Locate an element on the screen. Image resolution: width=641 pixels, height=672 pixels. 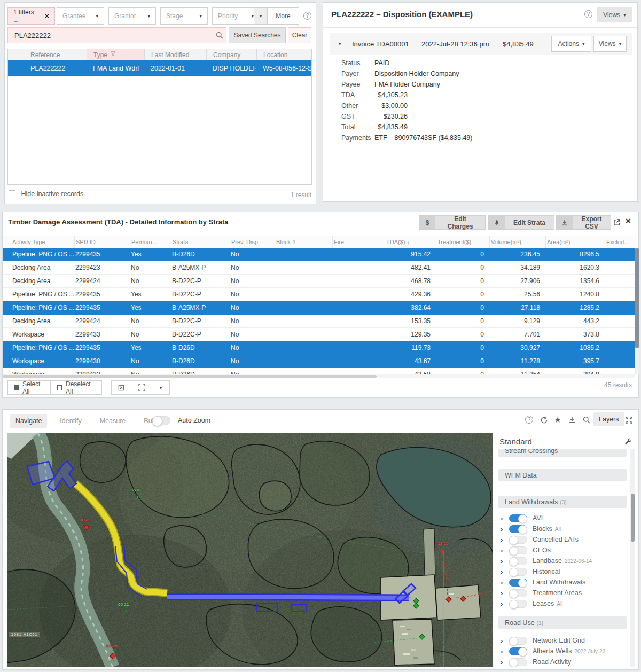
col-block: Block # is located at coordinates (303, 242).